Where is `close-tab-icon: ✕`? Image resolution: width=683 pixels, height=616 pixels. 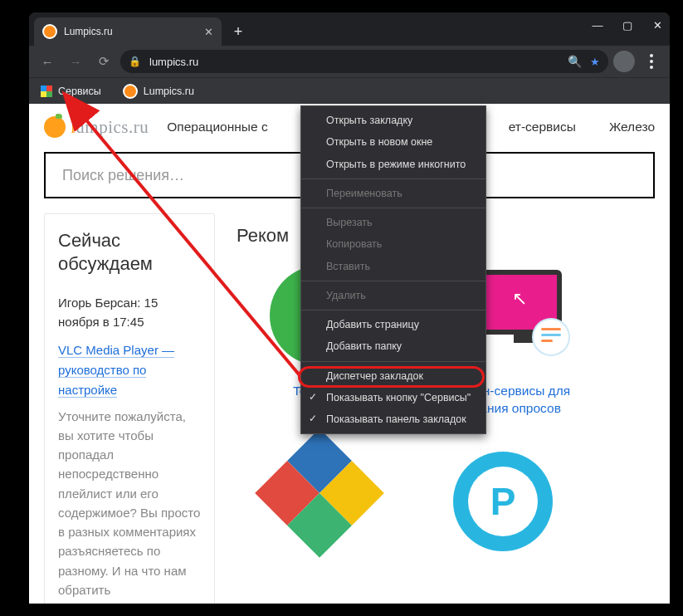 close-tab-icon: ✕ is located at coordinates (209, 32).